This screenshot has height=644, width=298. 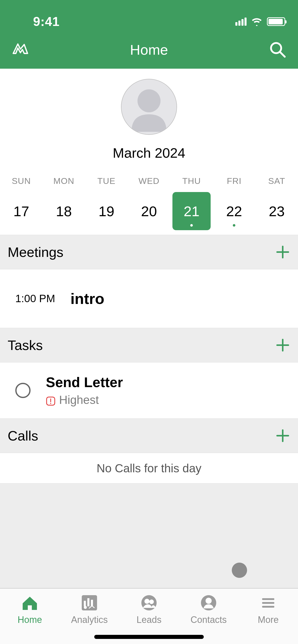 I want to click on status-time: 9:41, so click(x=46, y=22).